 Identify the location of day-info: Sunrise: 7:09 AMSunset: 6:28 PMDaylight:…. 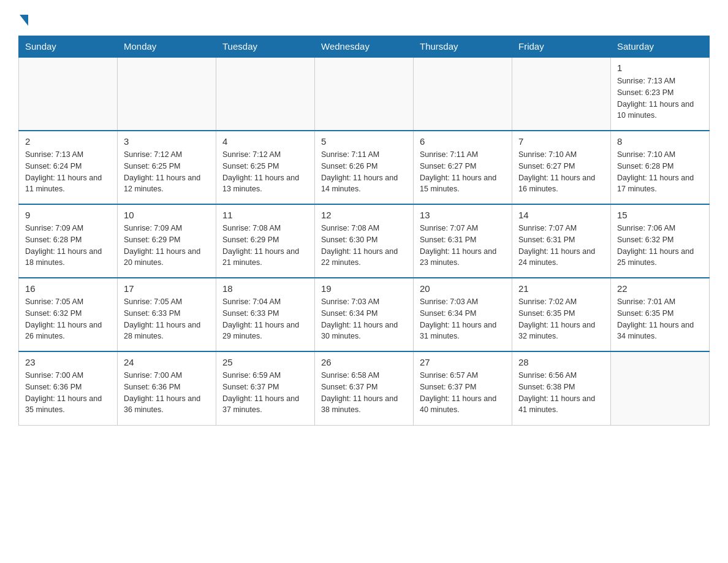
(68, 245).